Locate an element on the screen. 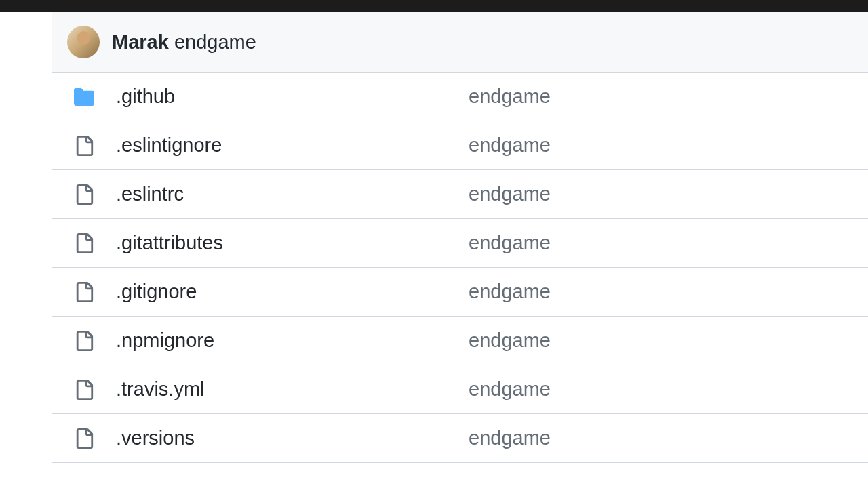 This screenshot has width=868, height=488. file-name-link: .travis.yml is located at coordinates (292, 389).